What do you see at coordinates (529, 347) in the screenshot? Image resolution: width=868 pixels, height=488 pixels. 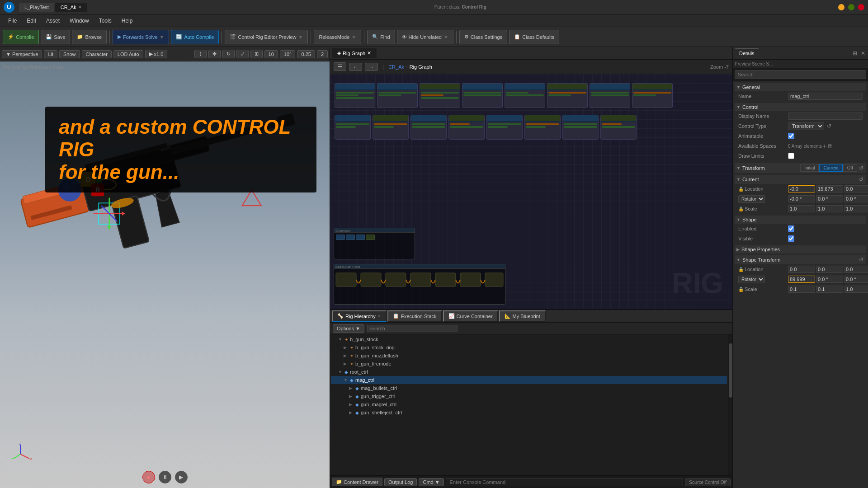 I see `tree-item-b-gun-stock-ring: ▶ ✦ b_gun_stock_ring` at bounding box center [529, 347].